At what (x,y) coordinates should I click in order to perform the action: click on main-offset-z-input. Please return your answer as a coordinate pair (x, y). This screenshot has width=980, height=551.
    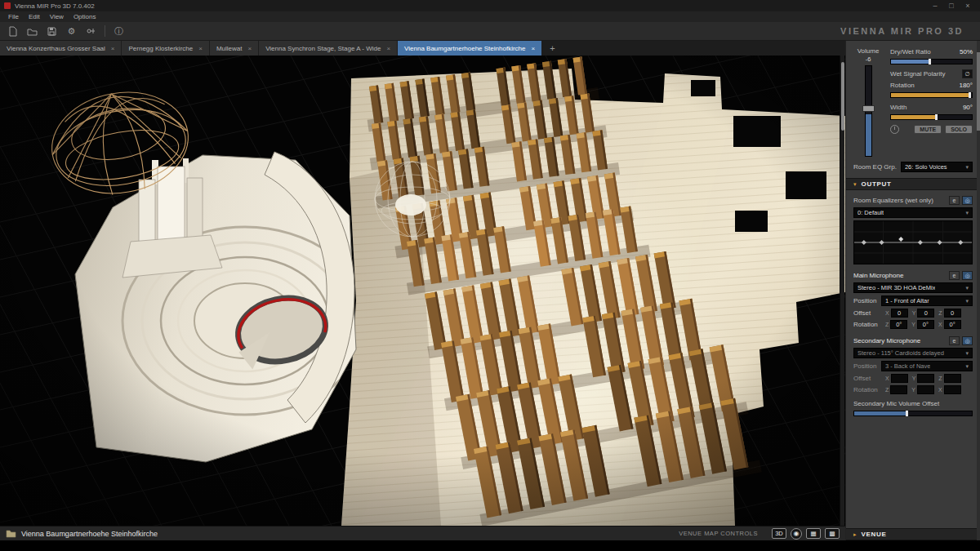
    Looking at the image, I should click on (952, 313).